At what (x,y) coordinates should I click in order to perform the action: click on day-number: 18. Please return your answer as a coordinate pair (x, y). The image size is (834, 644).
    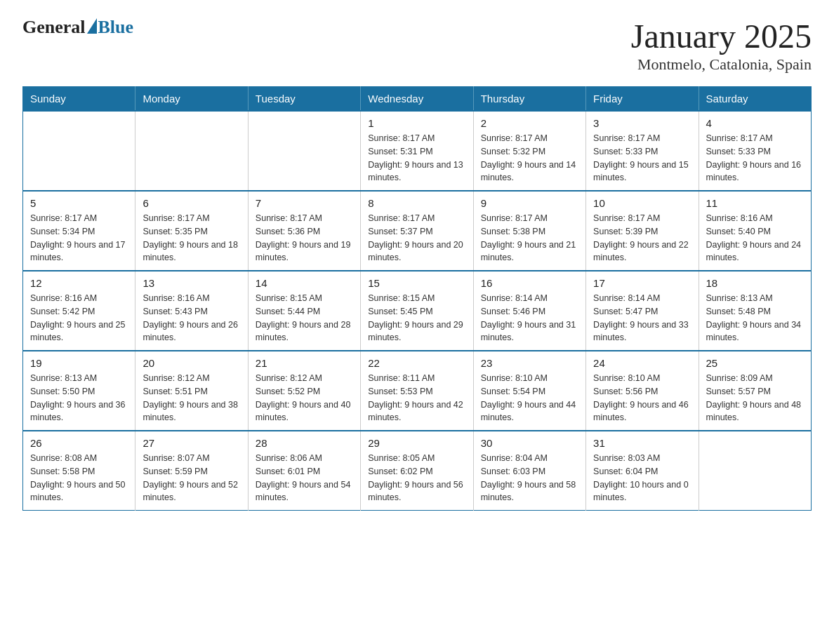
    Looking at the image, I should click on (755, 283).